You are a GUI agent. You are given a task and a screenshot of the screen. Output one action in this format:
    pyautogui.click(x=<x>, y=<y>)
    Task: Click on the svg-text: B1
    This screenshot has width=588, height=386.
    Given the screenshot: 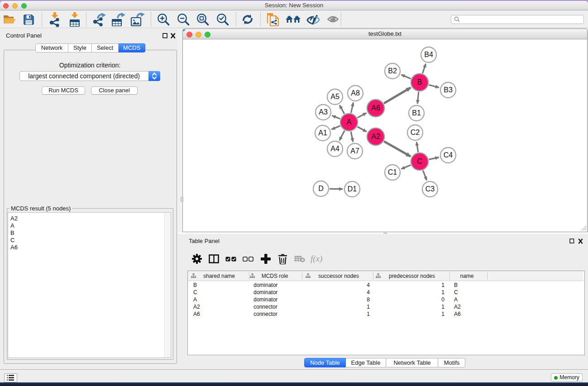 What is the action you would take?
    pyautogui.click(x=416, y=113)
    